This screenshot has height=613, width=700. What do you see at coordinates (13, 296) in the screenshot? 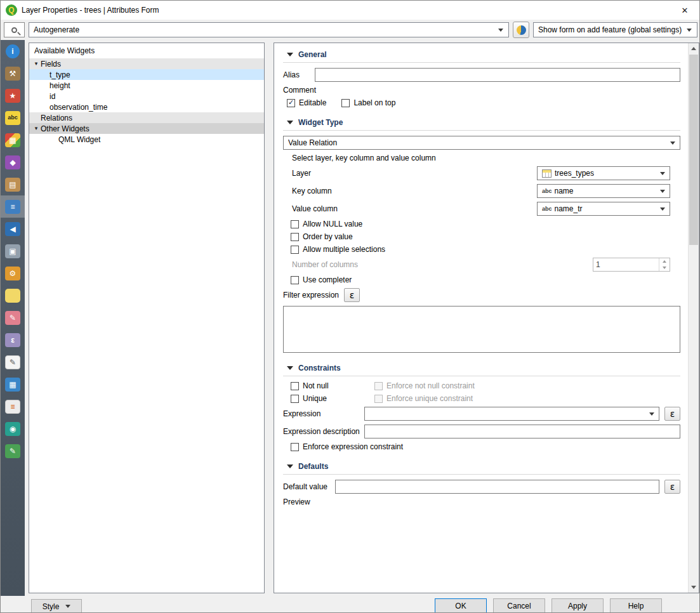
I see `sidebar-tab-display` at bounding box center [13, 296].